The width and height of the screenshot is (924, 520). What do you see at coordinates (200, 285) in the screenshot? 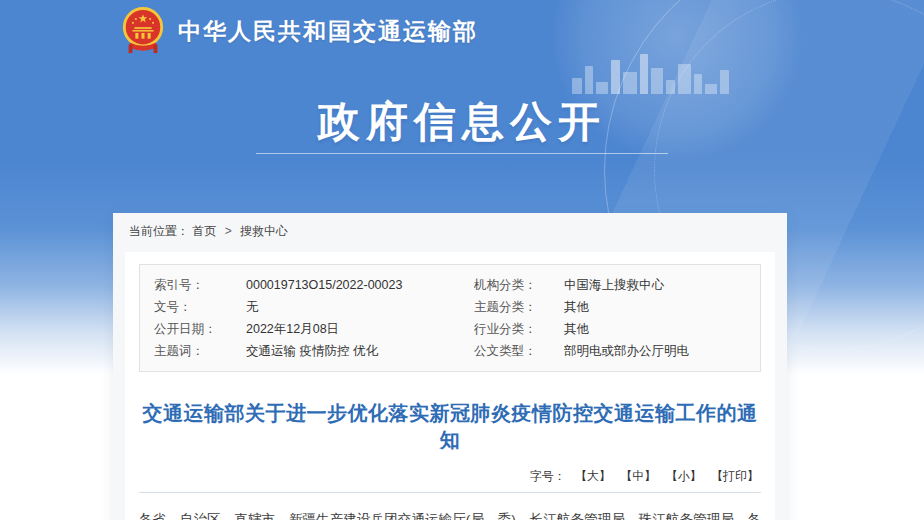
I see `meta-label-index: 索引号：` at bounding box center [200, 285].